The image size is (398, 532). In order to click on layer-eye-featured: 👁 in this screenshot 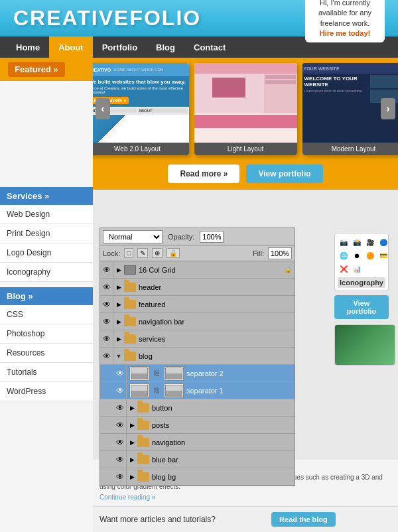, I will do `click(107, 304)`.